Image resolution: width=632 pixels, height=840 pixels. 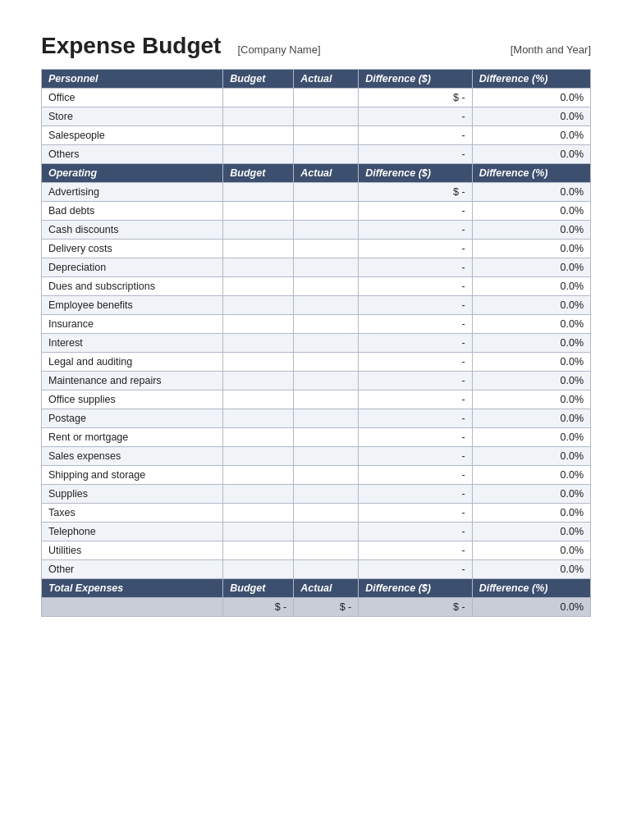 I want to click on total-budget-label: Budget, so click(x=259, y=589).